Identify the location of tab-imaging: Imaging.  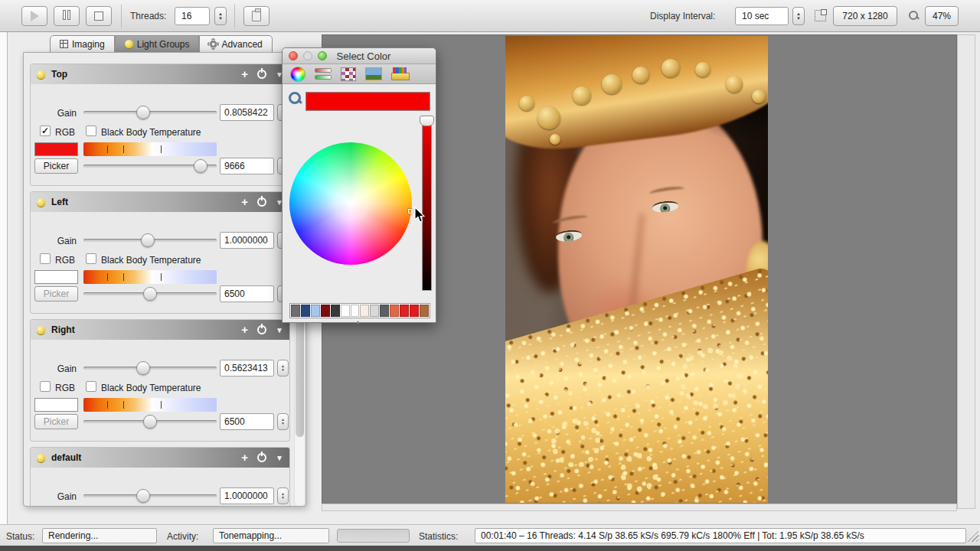
(83, 44).